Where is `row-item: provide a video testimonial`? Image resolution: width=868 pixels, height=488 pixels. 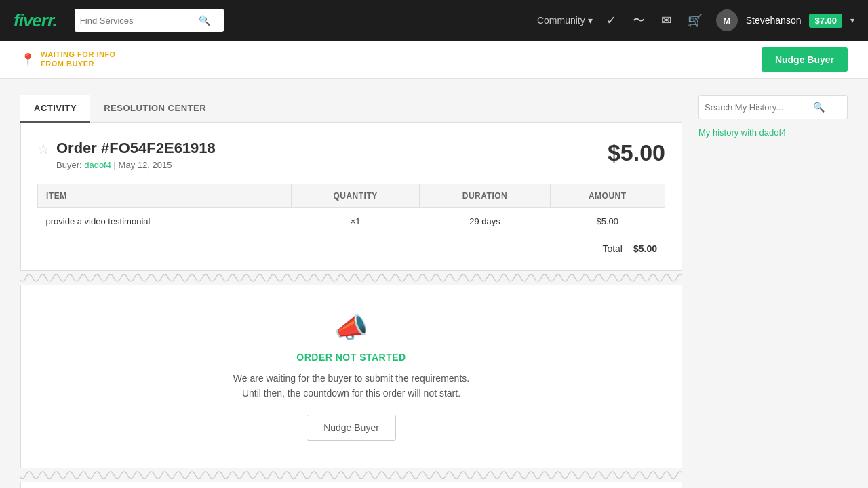
row-item: provide a video testimonial is located at coordinates (165, 222).